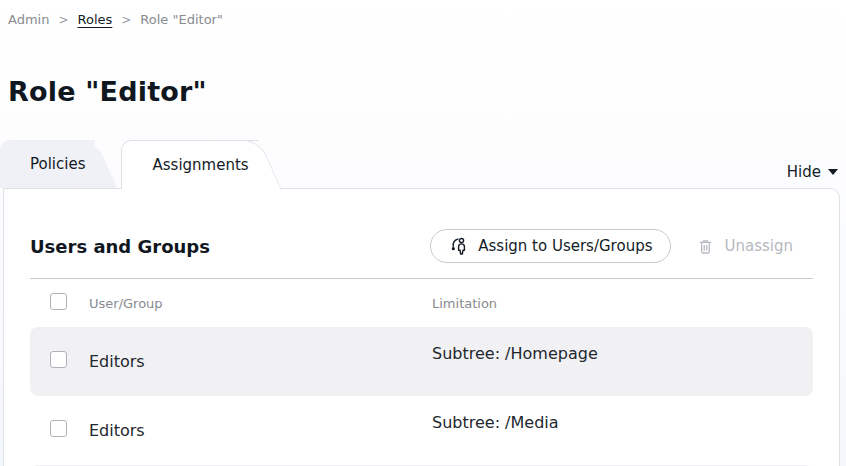 This screenshot has height=466, width=846. What do you see at coordinates (120, 246) in the screenshot?
I see `section-heading: Users and Groups` at bounding box center [120, 246].